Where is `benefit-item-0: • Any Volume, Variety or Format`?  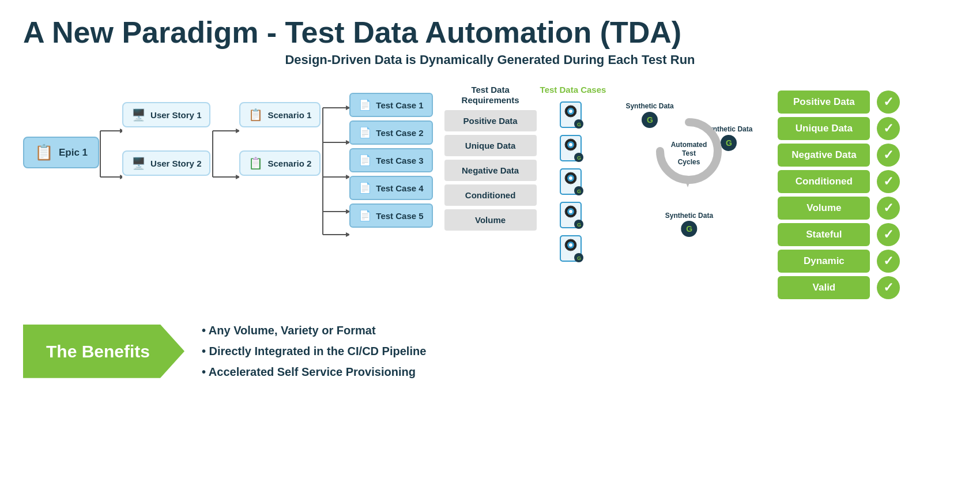 benefit-item-0: • Any Volume, Variety or Format is located at coordinates (314, 330).